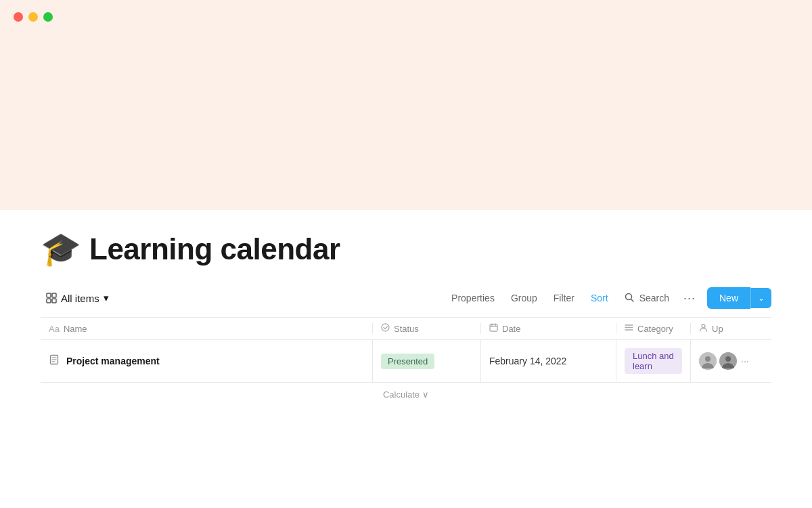 This screenshot has width=812, height=508. What do you see at coordinates (406, 362) in the screenshot?
I see `table-row: Project management Presented February 14…` at bounding box center [406, 362].